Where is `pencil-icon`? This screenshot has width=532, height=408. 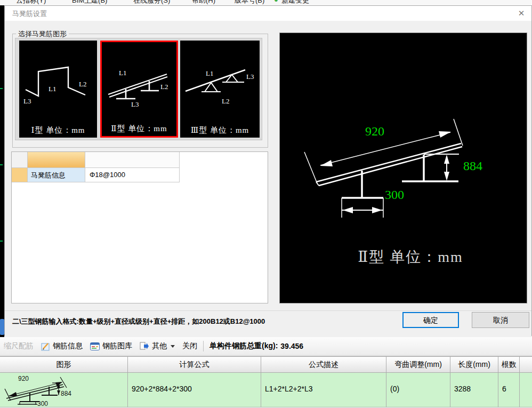
pencil-icon is located at coordinates (46, 347).